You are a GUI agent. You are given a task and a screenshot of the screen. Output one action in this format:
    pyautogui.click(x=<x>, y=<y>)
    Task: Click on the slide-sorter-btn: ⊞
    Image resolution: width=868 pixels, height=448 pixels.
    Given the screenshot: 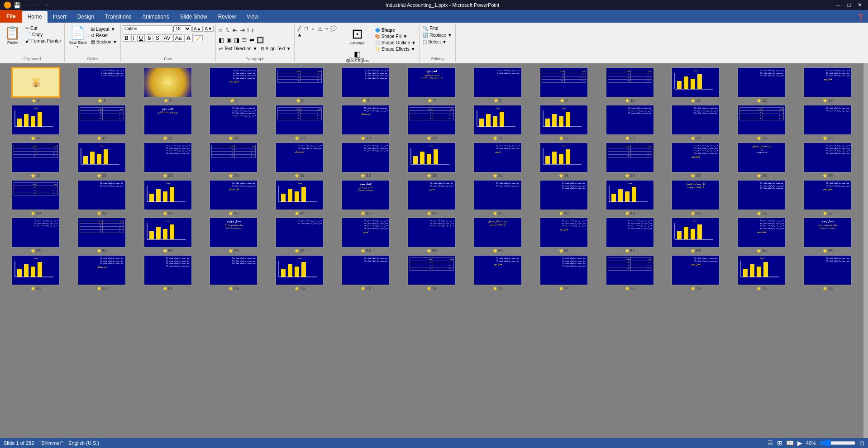 What is the action you would take?
    pyautogui.click(x=780, y=443)
    